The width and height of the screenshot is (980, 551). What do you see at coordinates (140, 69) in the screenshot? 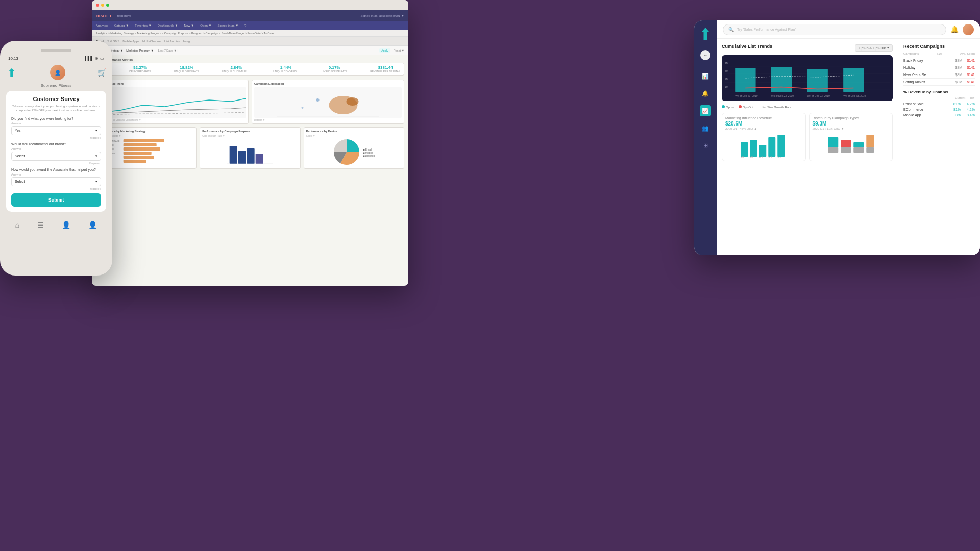
I see `kpi-delivered: 92.27% DELIVERED RATE` at bounding box center [140, 69].